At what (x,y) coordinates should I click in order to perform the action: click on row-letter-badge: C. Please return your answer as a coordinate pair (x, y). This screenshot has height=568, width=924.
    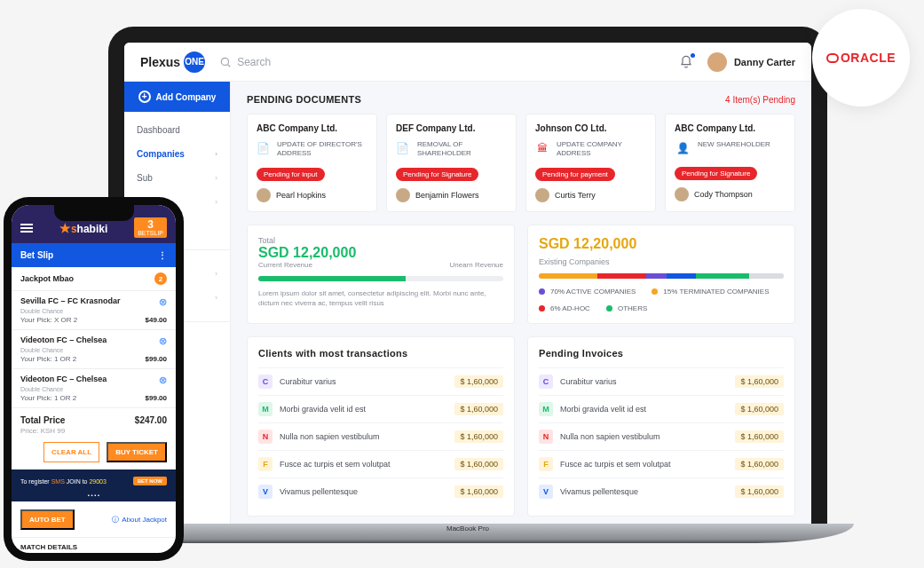
    Looking at the image, I should click on (265, 382).